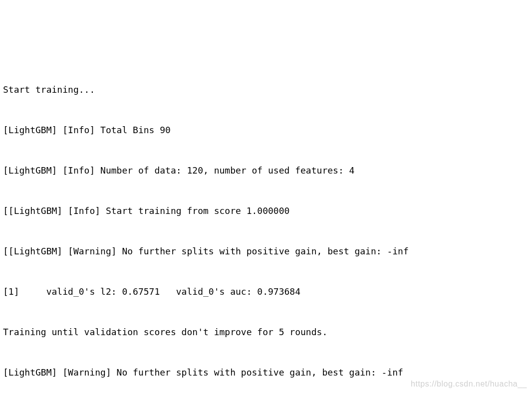  What do you see at coordinates (266, 251) in the screenshot?
I see `log-line: [[LightGBM] [Warning] No further splits …` at bounding box center [266, 251].